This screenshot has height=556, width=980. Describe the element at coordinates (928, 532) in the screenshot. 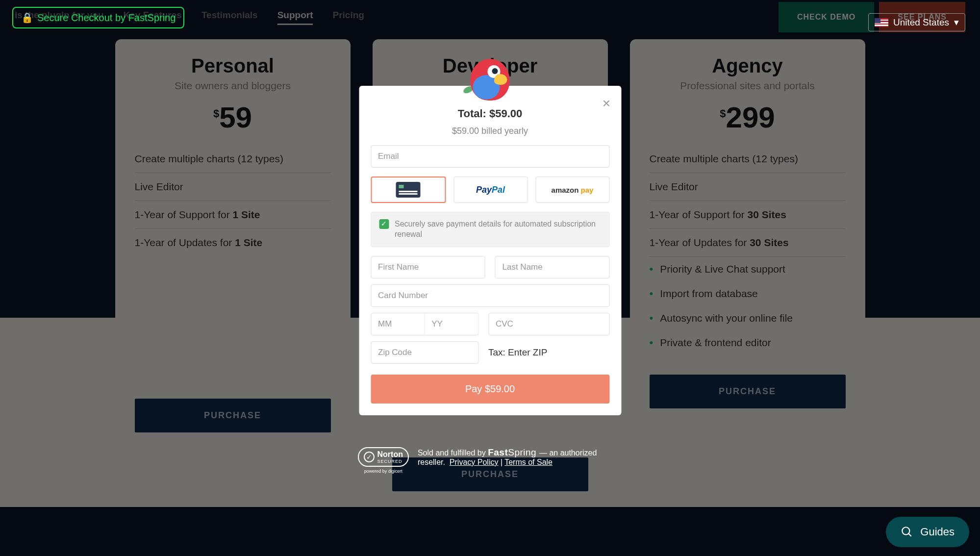

I see `guides-button: Guides` at that location.